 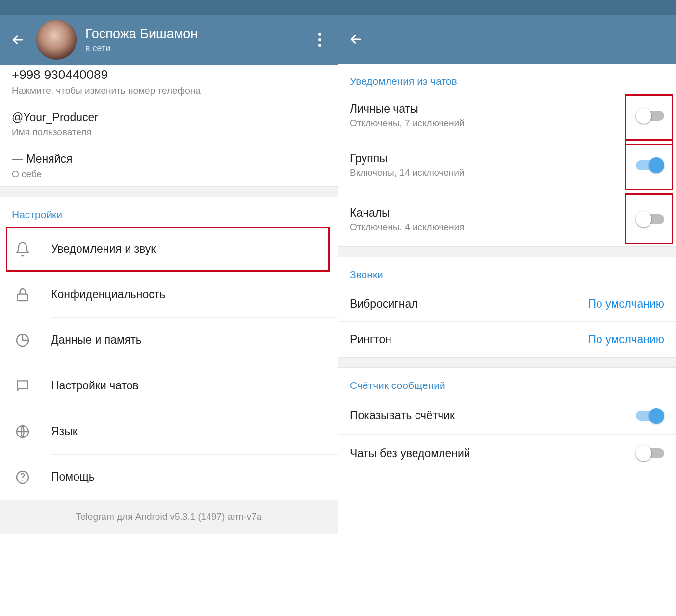 I want to click on private-title: Личные чаты, so click(x=493, y=109).